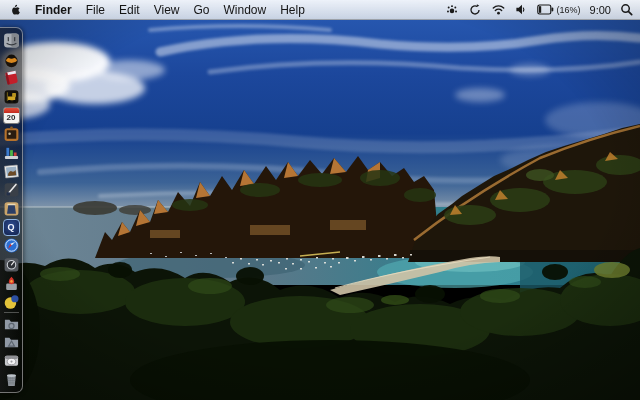  Describe the element at coordinates (498, 10) in the screenshot. I see `wifi-icon` at that location.